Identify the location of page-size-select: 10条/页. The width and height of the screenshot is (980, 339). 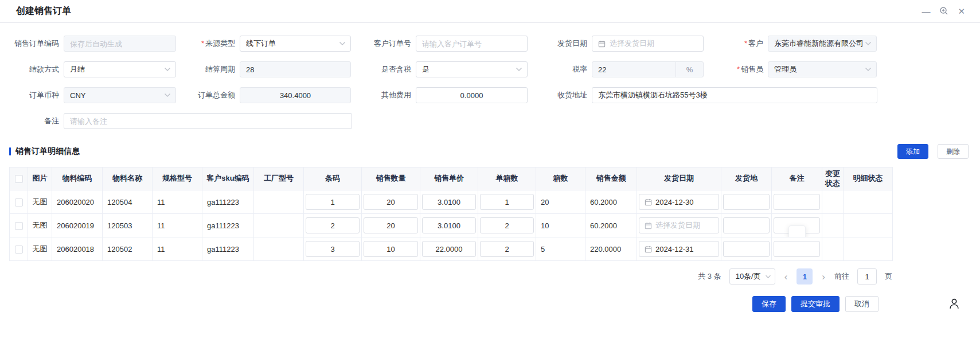
(752, 276).